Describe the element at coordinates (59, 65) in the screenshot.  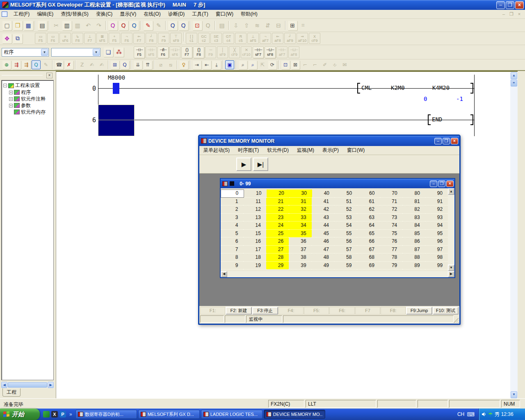
I see `monitor-stop-button: ☎` at that location.